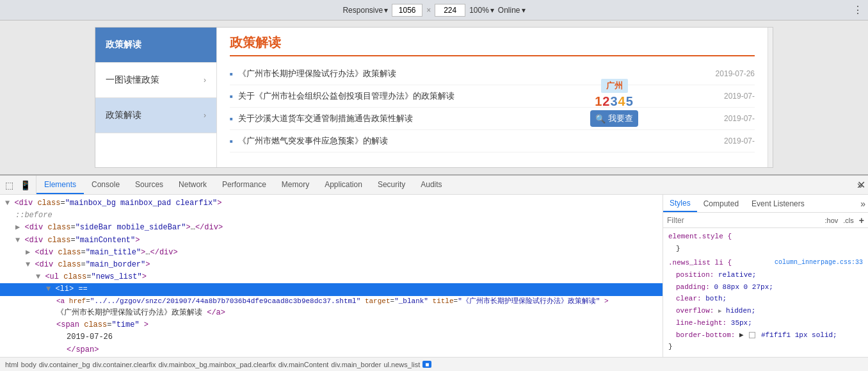 Image resolution: width=868 pixels, height=371 pixels. I want to click on expand-icon-2: ▶, so click(741, 335).